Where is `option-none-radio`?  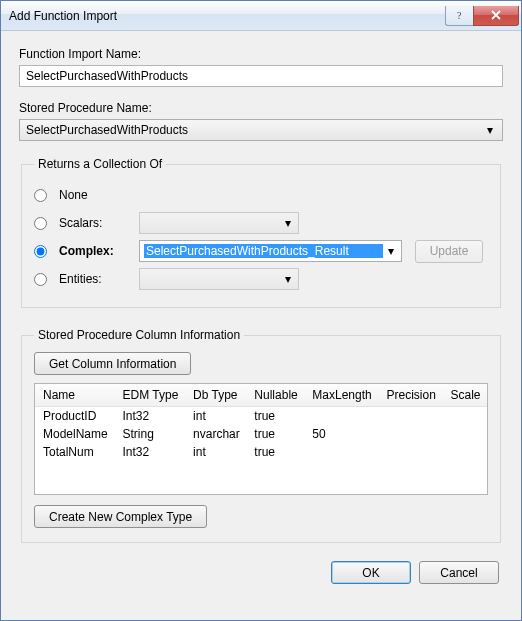
option-none-radio is located at coordinates (40, 196).